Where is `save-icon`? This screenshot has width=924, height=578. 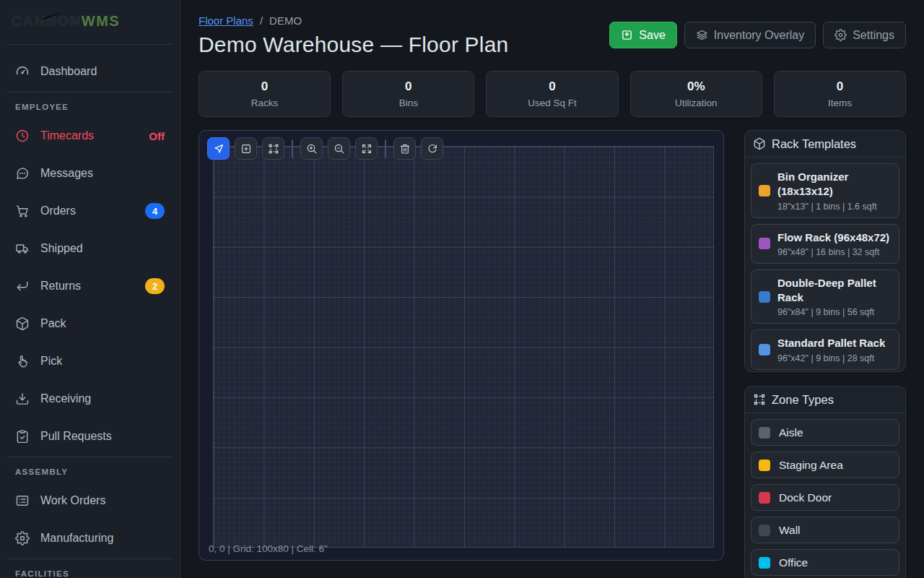 save-icon is located at coordinates (627, 35).